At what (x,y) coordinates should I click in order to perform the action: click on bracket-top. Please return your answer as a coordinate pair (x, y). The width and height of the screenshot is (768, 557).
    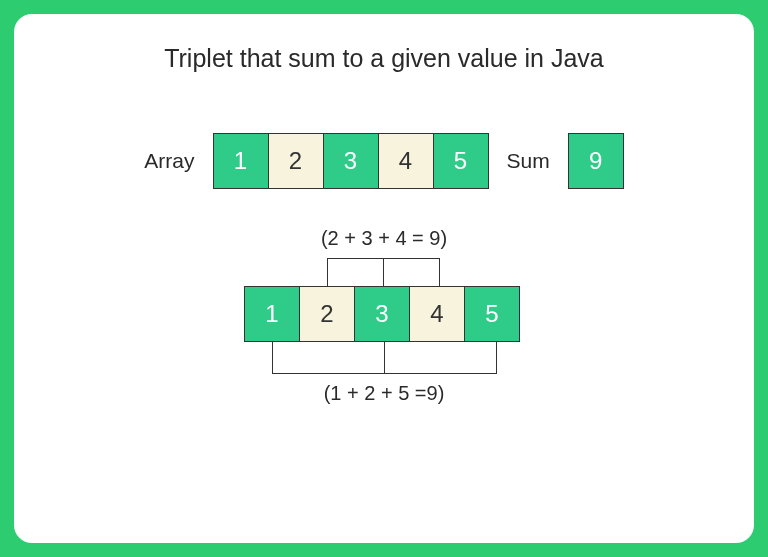
    Looking at the image, I should click on (384, 272).